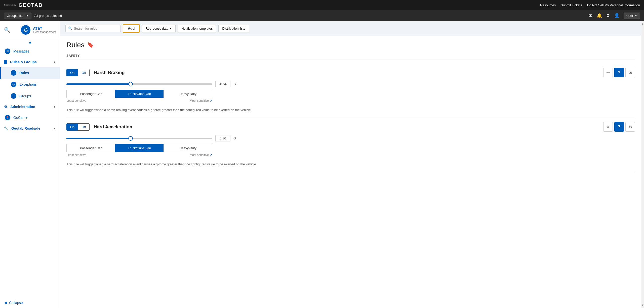  I want to click on page-title: Rules 🔖, so click(351, 45).